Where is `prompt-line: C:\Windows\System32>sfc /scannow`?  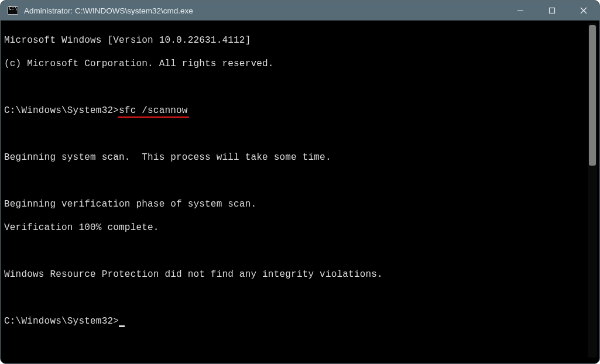 prompt-line: C:\Windows\System32>sfc /scannow is located at coordinates (296, 111).